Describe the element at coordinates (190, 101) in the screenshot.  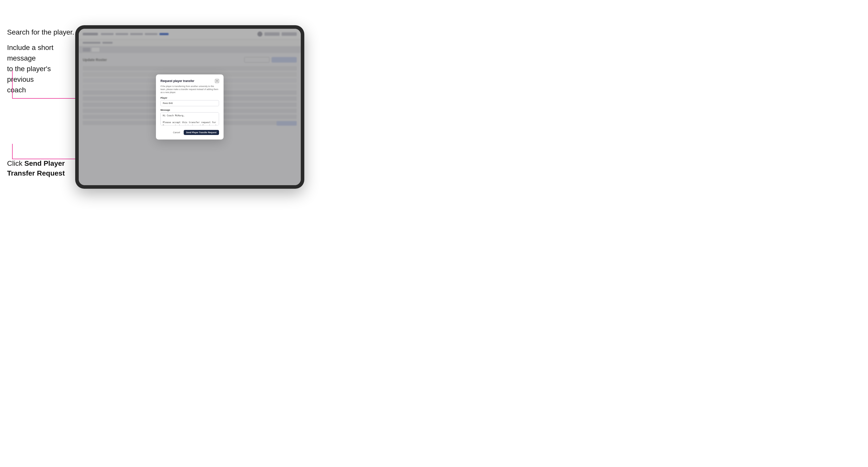
I see `player-field-group: Player` at that location.